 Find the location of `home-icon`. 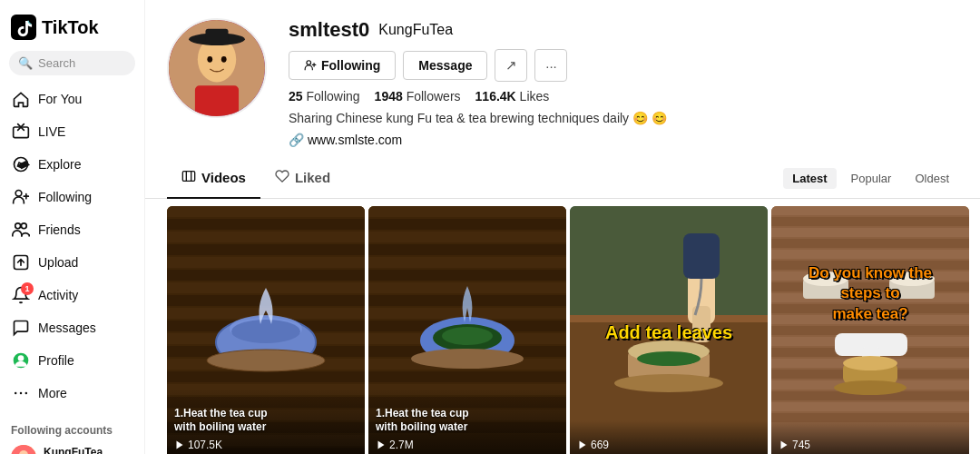

home-icon is located at coordinates (21, 99).